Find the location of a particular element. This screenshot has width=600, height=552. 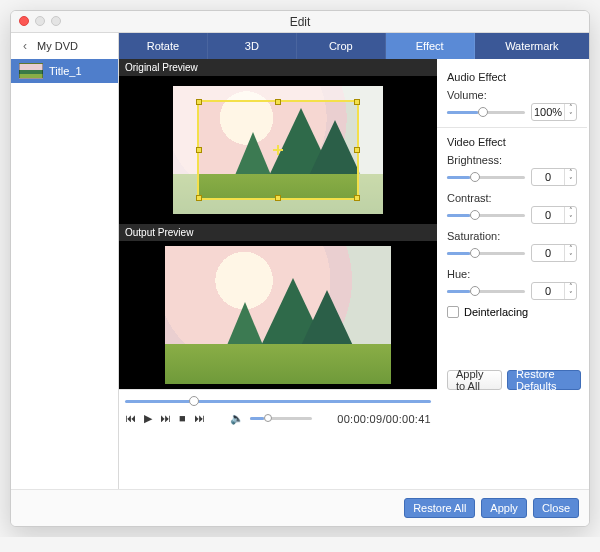

fwd-icon: ⏭ is located at coordinates (166, 418).